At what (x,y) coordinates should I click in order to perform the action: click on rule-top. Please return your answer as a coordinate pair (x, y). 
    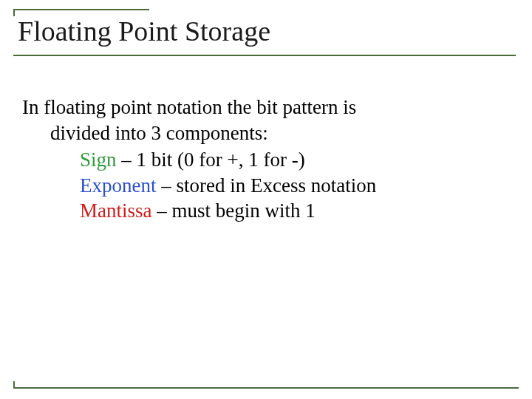
    Looking at the image, I should click on (81, 10).